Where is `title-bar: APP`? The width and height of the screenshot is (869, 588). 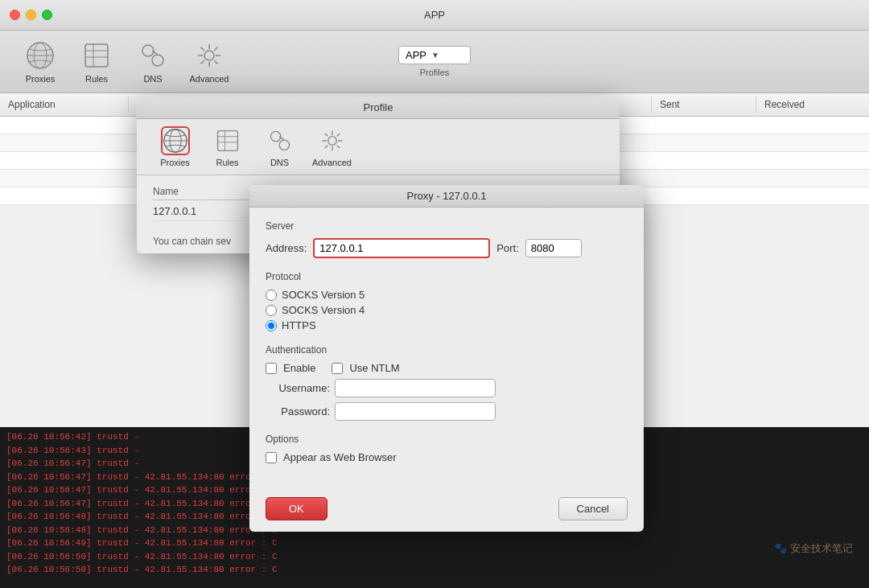 title-bar: APP is located at coordinates (434, 15).